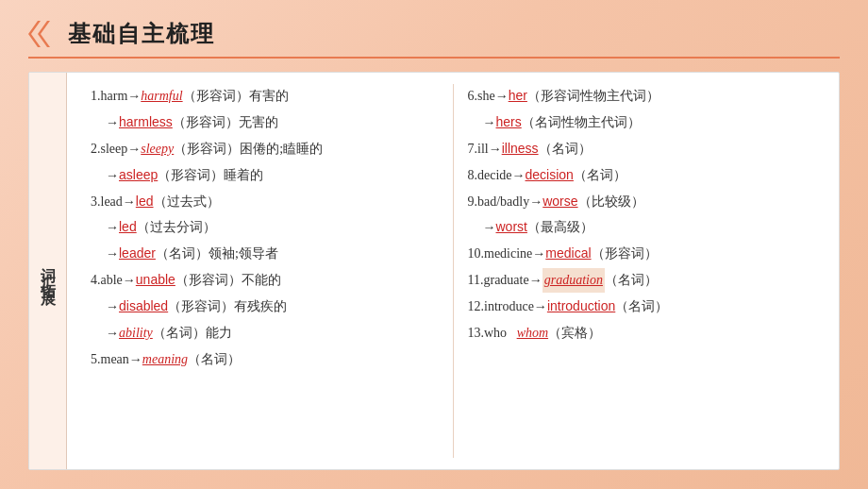  I want to click on list-item: 2.sleep→sleepy（形容词）困倦的;瞌睡的, so click(264, 149).